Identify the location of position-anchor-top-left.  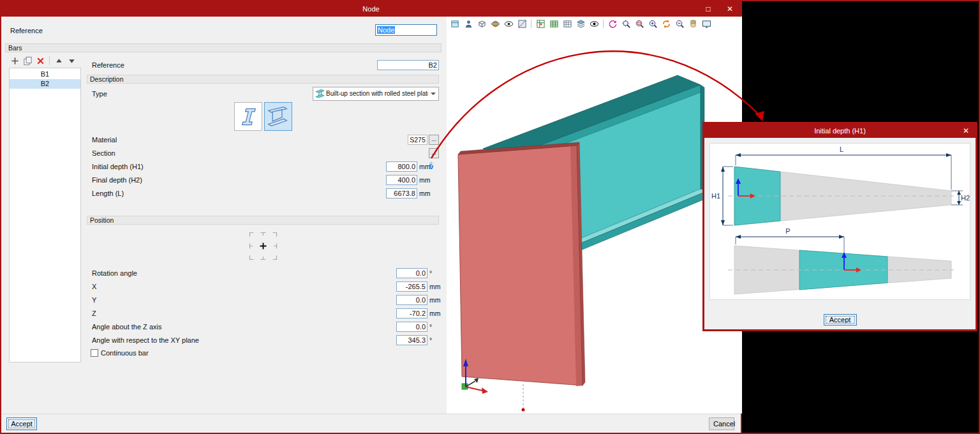
(251, 234).